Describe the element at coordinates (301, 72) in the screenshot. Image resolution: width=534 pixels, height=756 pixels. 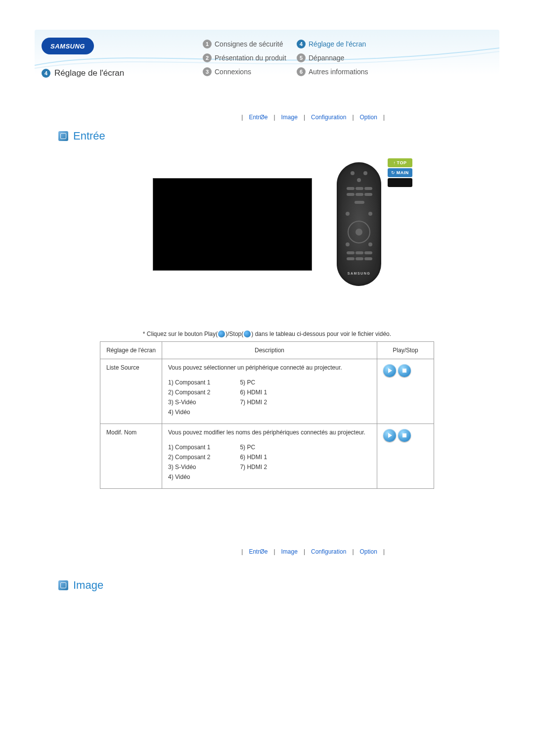
I see `nav-num-6: 6` at that location.